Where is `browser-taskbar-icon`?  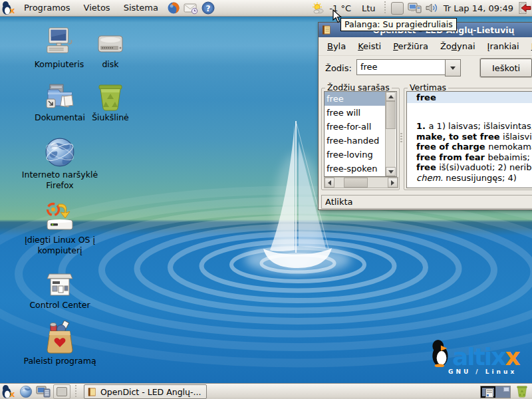
browser-taskbar-icon is located at coordinates (26, 392).